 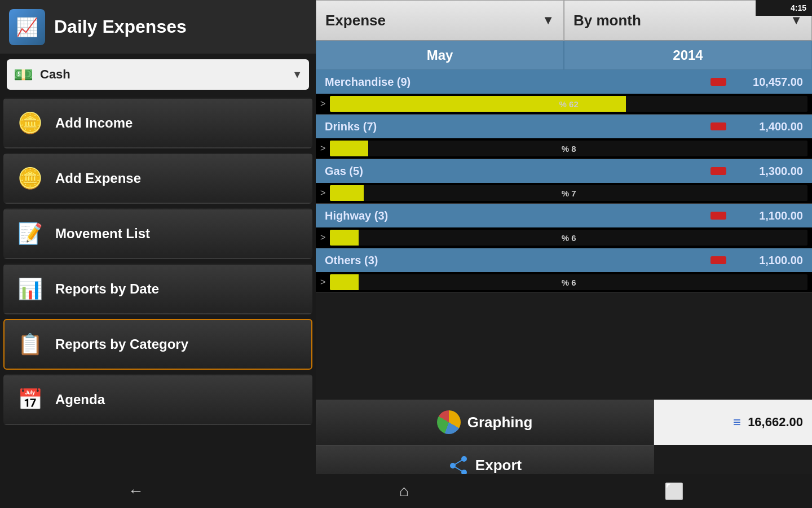 What do you see at coordinates (297, 75) in the screenshot?
I see `account-dropdown-arrow: ▼` at bounding box center [297, 75].